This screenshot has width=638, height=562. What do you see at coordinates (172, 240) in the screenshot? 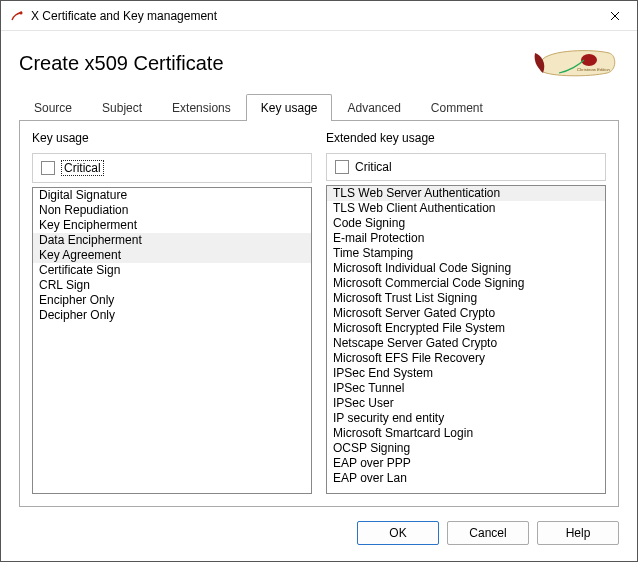
I see `key-usage-item: Data Encipherment` at bounding box center [172, 240].